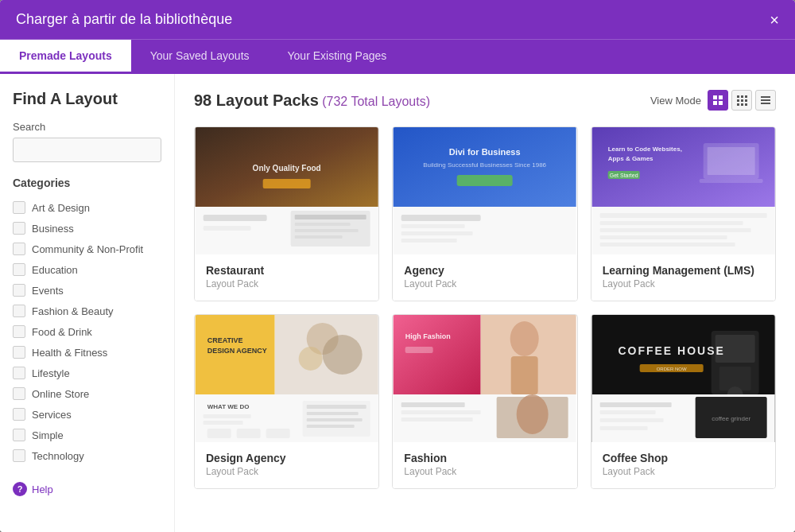 Image resolution: width=795 pixels, height=532 pixels. Describe the element at coordinates (19, 208) in the screenshot. I see `category-checkbox-art-design` at that location.